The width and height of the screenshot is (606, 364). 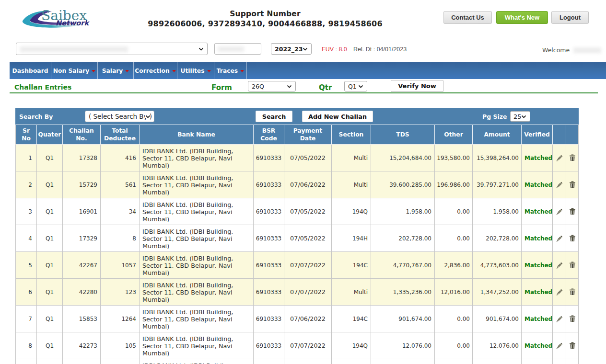 I want to click on cell-section: Multi, so click(x=351, y=292).